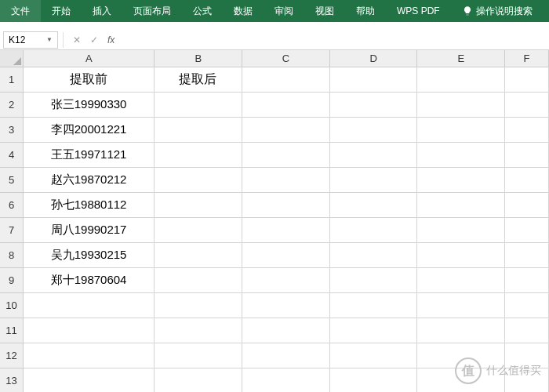 The height and width of the screenshot is (392, 549). What do you see at coordinates (334, 40) in the screenshot?
I see `formula-input` at bounding box center [334, 40].